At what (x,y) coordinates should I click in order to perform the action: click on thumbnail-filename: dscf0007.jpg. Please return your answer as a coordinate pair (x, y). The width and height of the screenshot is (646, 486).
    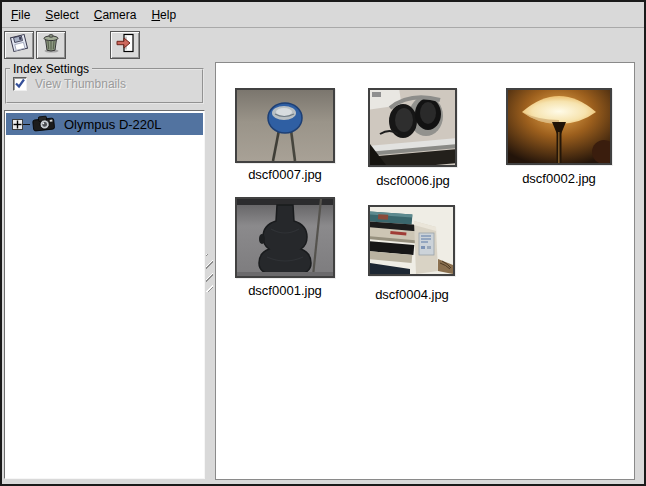
    Looking at the image, I should click on (285, 174).